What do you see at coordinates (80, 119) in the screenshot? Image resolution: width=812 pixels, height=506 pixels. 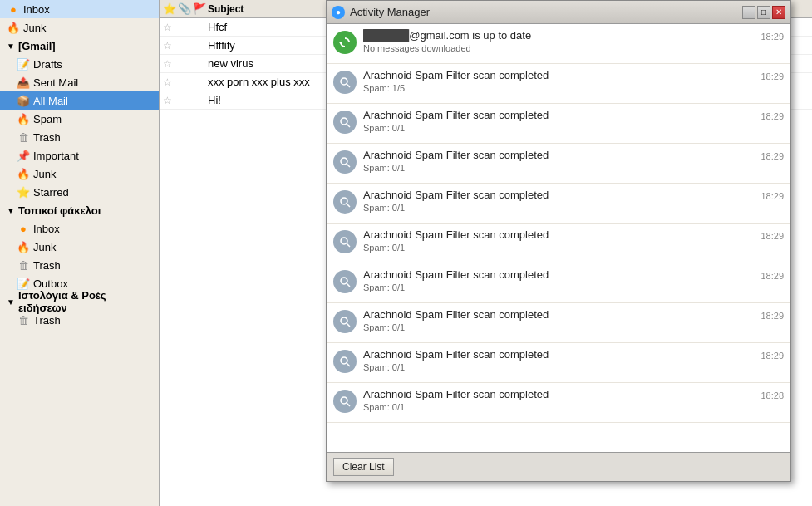 I see `sidebar-item-spam: 🔥Spam` at bounding box center [80, 119].